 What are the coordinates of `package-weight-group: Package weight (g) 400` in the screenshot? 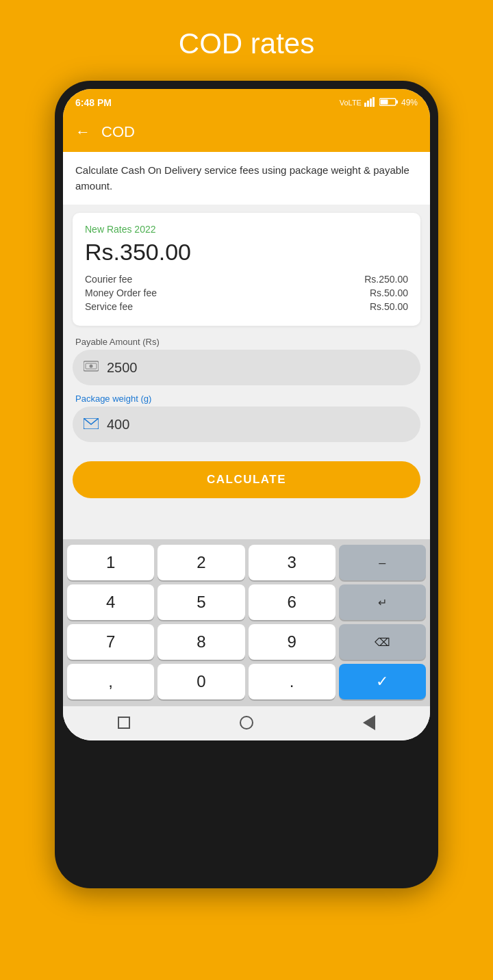 It's located at (246, 417).